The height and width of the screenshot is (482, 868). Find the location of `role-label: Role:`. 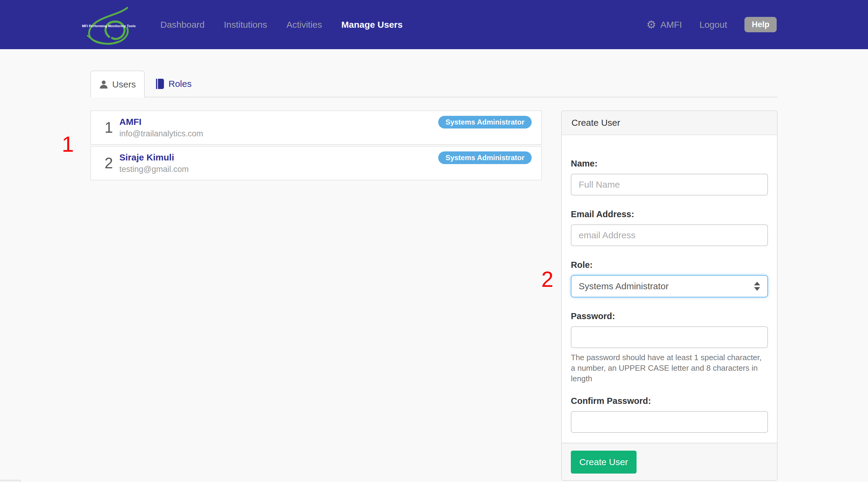

role-label: Role: is located at coordinates (669, 265).